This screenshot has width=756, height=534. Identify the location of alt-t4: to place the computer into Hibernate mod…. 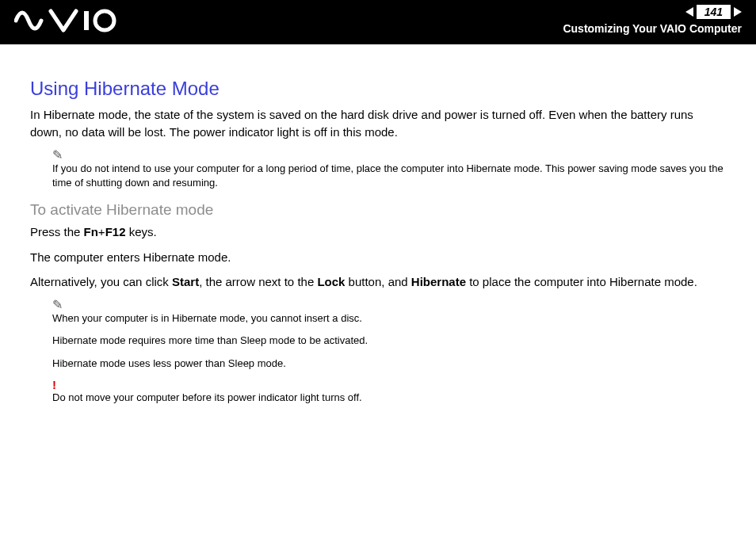
(582, 282).